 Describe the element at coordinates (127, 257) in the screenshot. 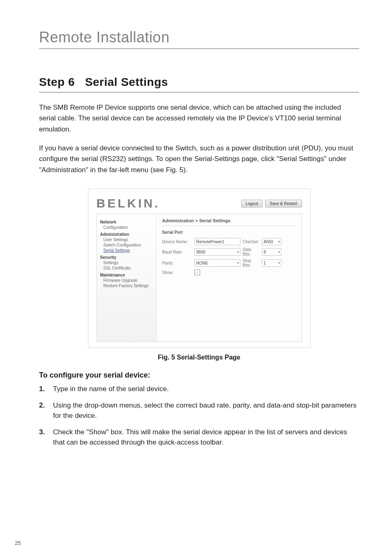

I see `sidebar-group-security: Security` at that location.